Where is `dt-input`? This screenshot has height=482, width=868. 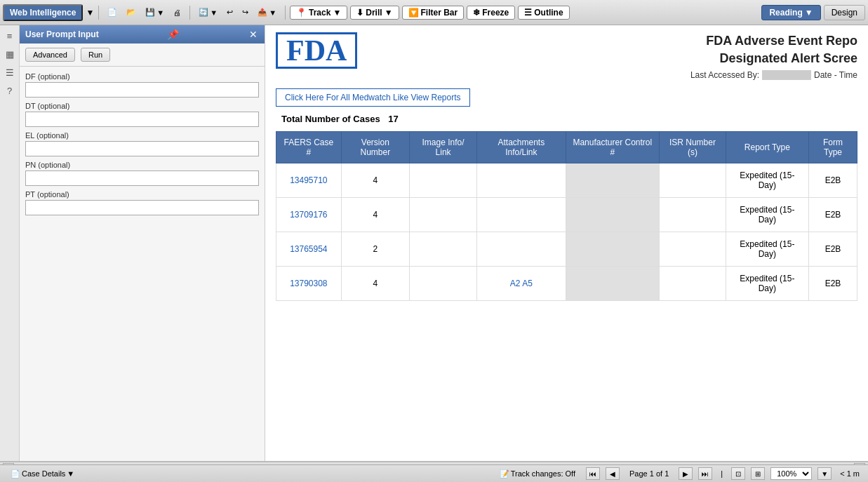
dt-input is located at coordinates (142, 119).